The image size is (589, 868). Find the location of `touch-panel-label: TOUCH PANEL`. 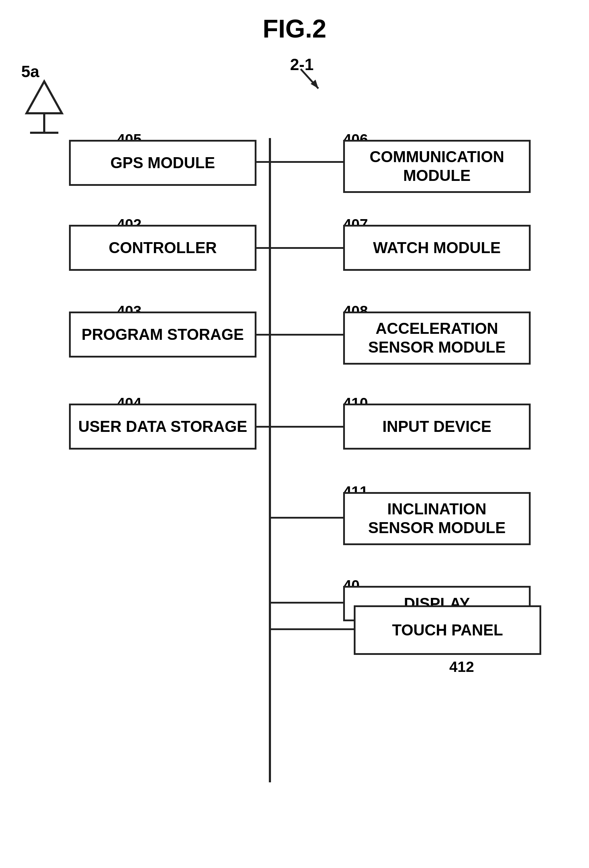

touch-panel-label: TOUCH PANEL is located at coordinates (448, 630).